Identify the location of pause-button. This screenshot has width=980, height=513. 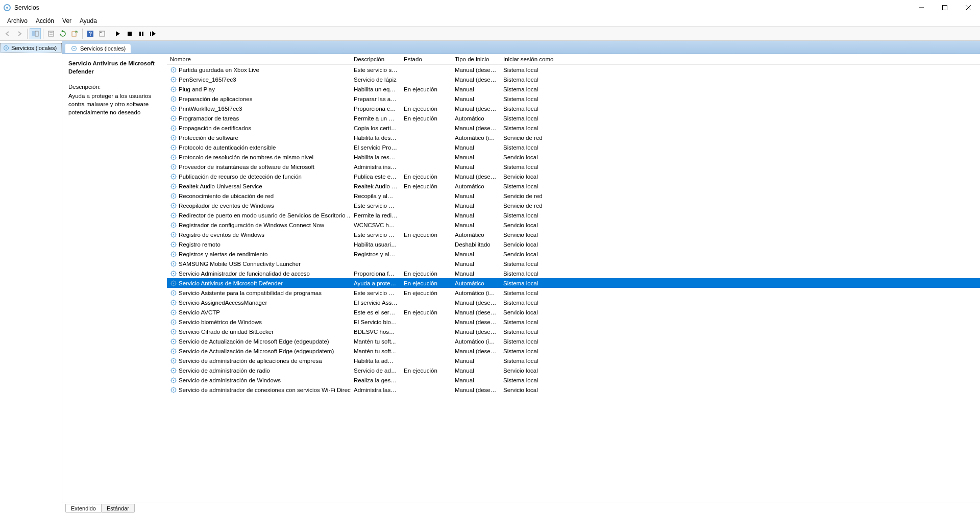
(141, 34).